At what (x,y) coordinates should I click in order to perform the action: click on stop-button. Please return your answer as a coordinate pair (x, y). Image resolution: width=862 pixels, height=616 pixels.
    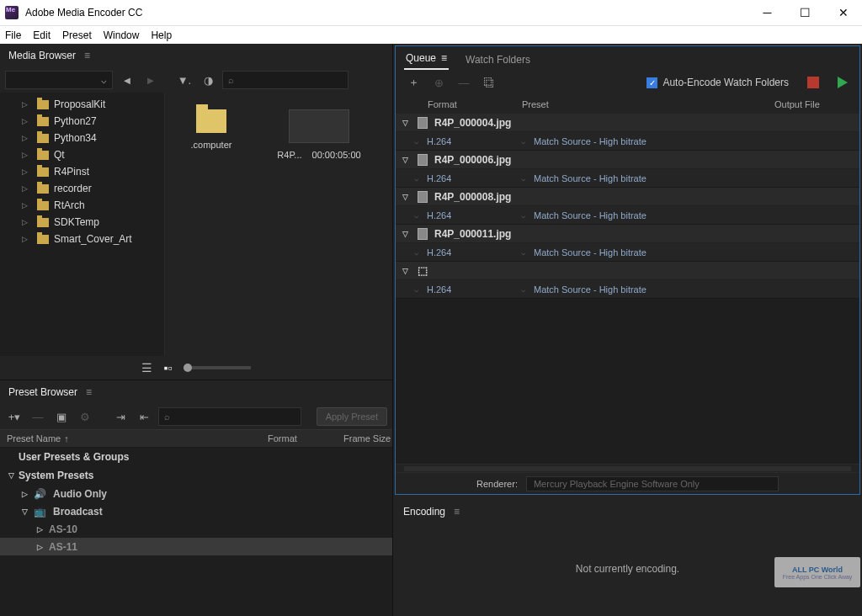
    Looking at the image, I should click on (813, 82).